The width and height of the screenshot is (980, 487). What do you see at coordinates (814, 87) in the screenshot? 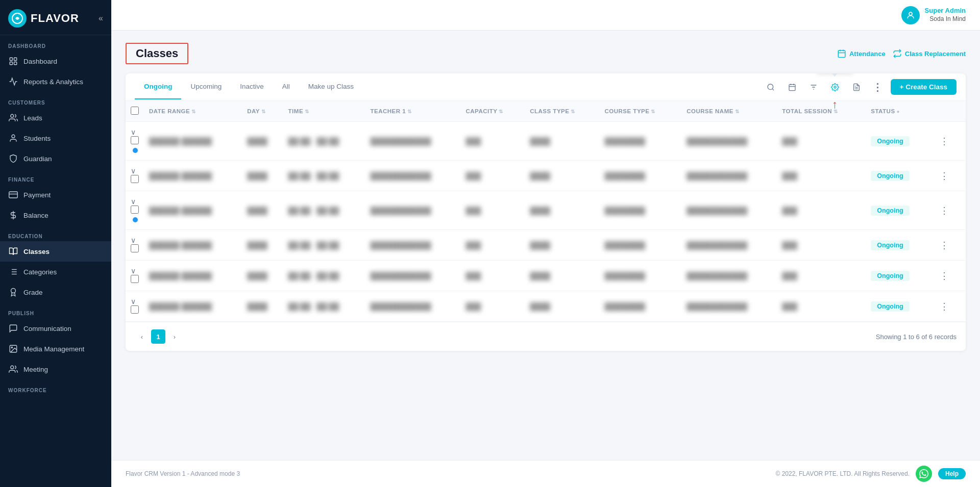
I see `filter-btn` at bounding box center [814, 87].